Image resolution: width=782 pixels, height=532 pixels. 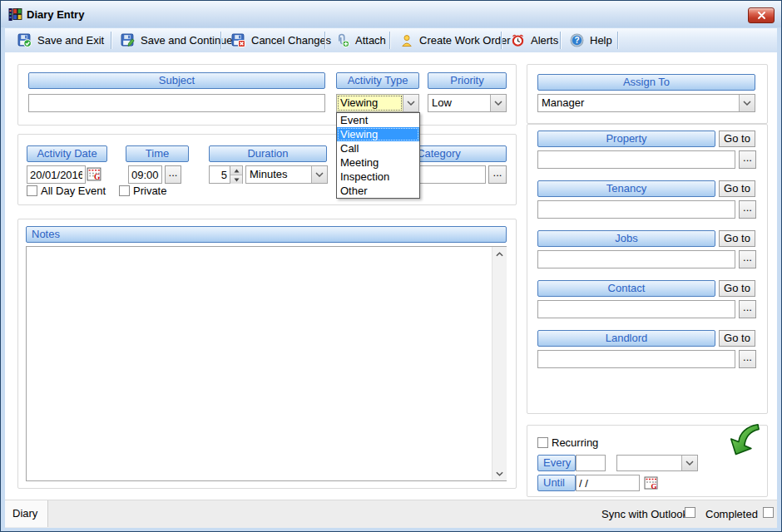 What do you see at coordinates (636, 160) in the screenshot?
I see `property-input` at bounding box center [636, 160].